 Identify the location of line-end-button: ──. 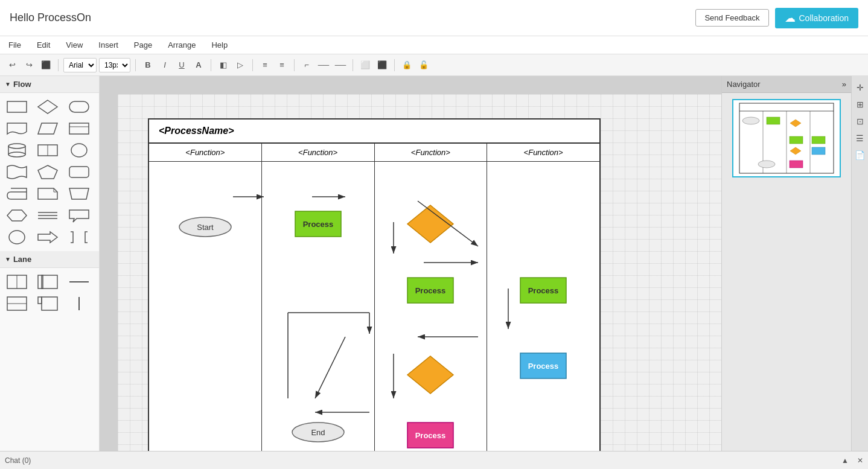
(340, 65).